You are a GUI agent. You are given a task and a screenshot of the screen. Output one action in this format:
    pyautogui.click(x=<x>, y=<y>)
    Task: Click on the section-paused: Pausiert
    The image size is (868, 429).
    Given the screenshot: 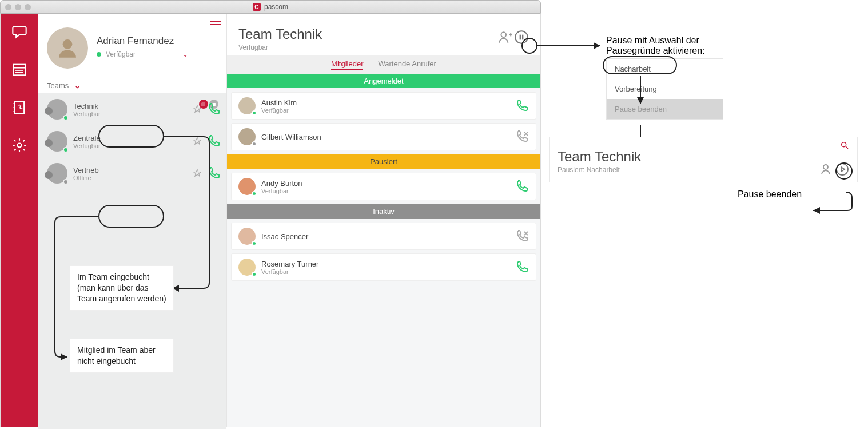 What is the action you would take?
    pyautogui.click(x=384, y=161)
    